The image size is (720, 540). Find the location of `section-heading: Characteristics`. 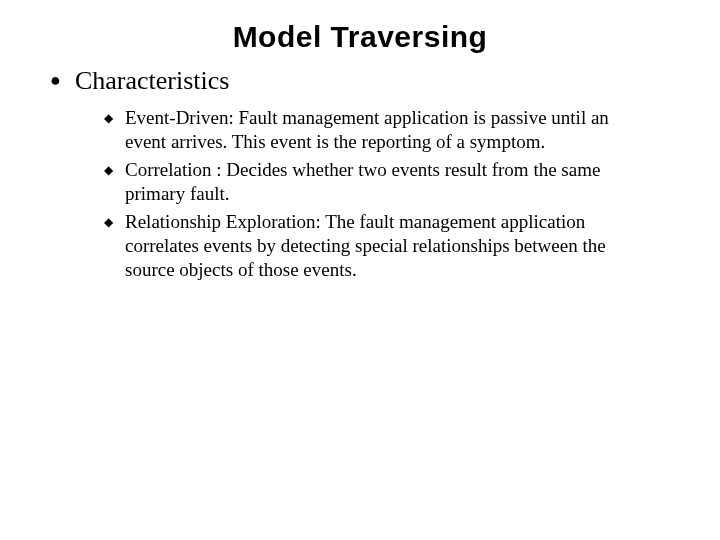

section-heading: Characteristics is located at coordinates (152, 81).